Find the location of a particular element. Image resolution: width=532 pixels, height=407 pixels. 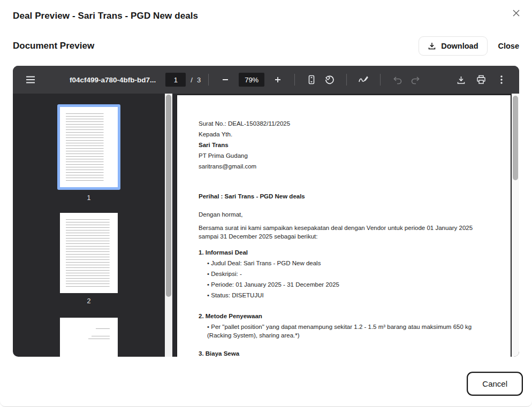

download-button: Download is located at coordinates (453, 46).